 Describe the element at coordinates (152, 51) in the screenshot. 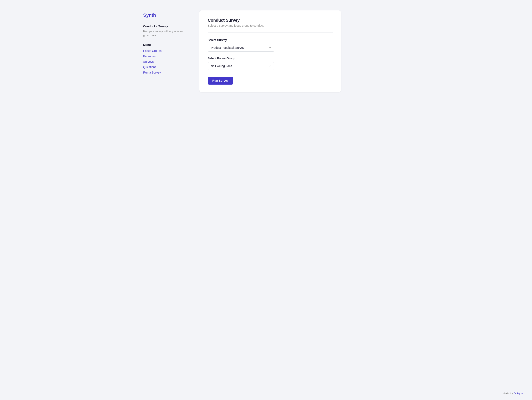

I see `sidebar-item-focus-groups: Focus Groups` at that location.